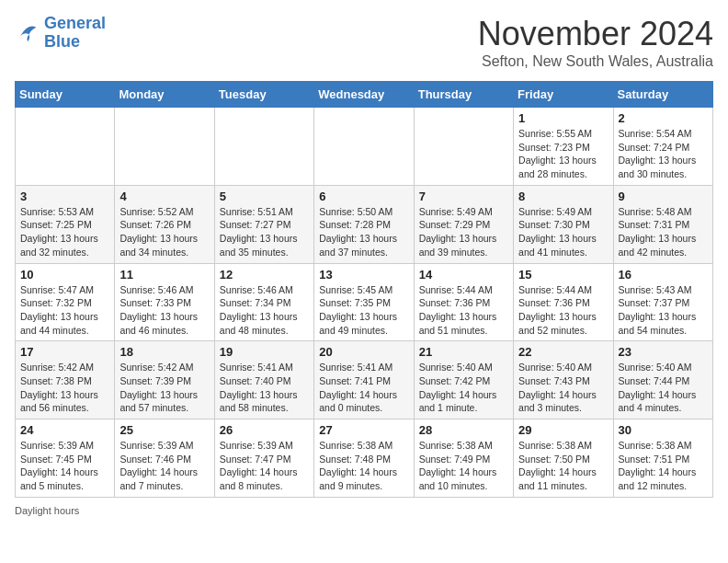 The image size is (728, 563). I want to click on calendar-cell: 12Sunrise: 5:46 AM Sunset: 7:34 PM Dayli…, so click(264, 302).